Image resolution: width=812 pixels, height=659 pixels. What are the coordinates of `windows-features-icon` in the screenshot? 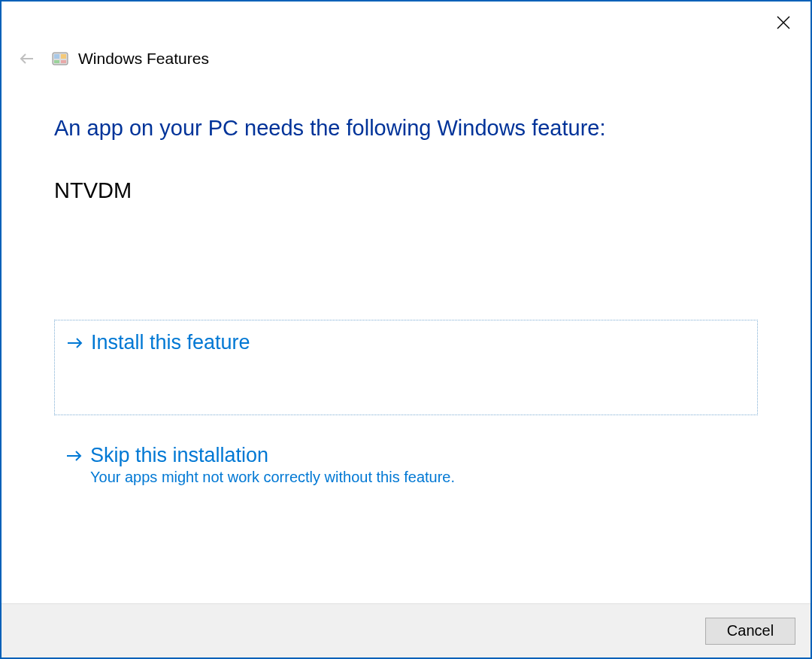 It's located at (60, 59).